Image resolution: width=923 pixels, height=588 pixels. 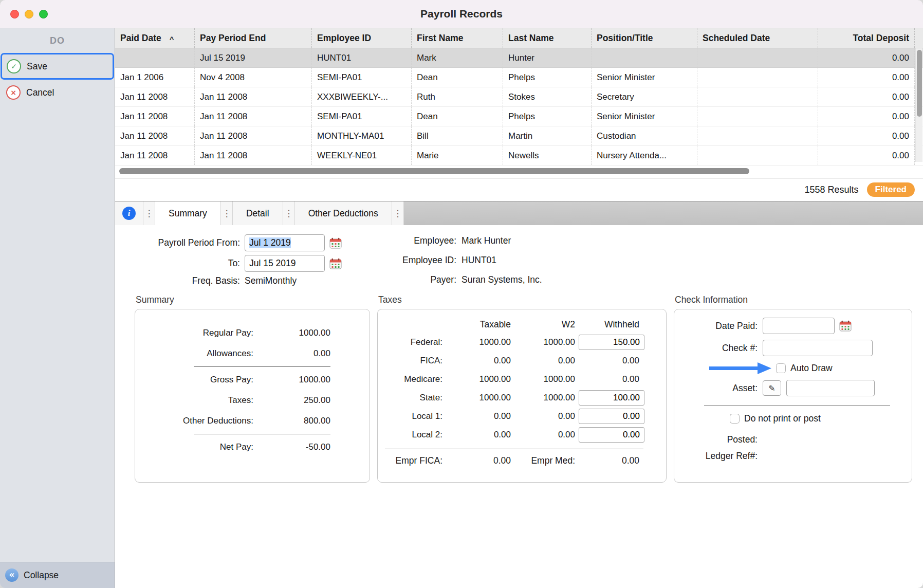 What do you see at coordinates (772, 389) in the screenshot?
I see `pencil-icon: ✎` at bounding box center [772, 389].